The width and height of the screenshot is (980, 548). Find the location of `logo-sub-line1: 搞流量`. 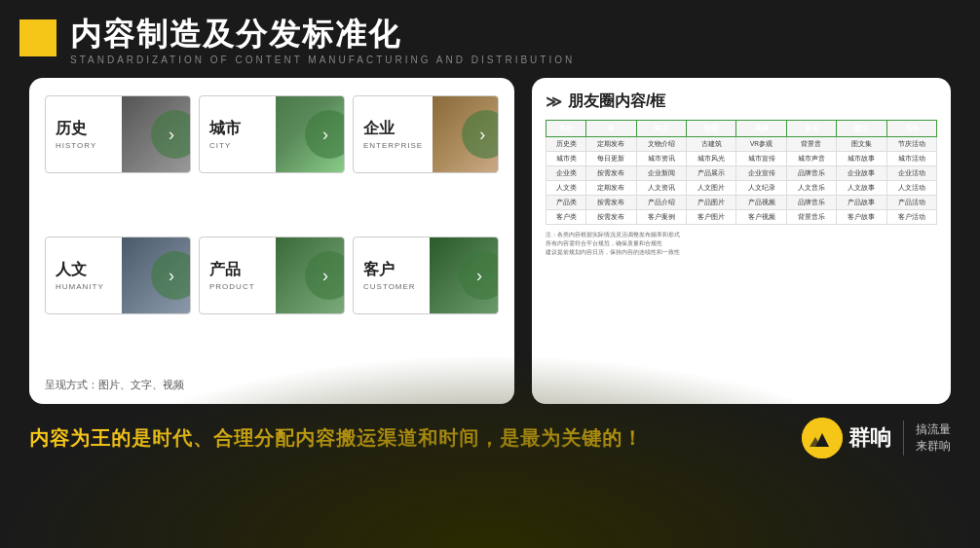

logo-sub-line1: 搞流量 is located at coordinates (933, 430).